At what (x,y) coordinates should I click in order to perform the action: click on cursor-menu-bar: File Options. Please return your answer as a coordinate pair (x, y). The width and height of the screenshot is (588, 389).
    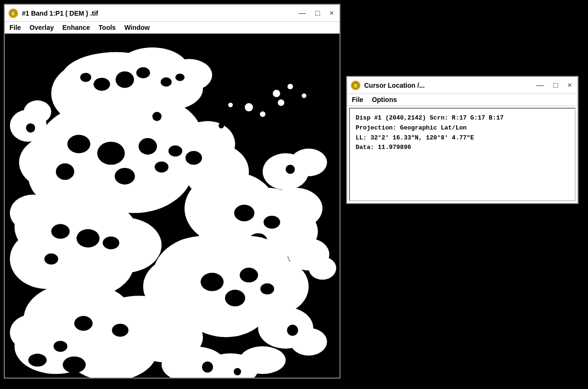
    Looking at the image, I should click on (462, 100).